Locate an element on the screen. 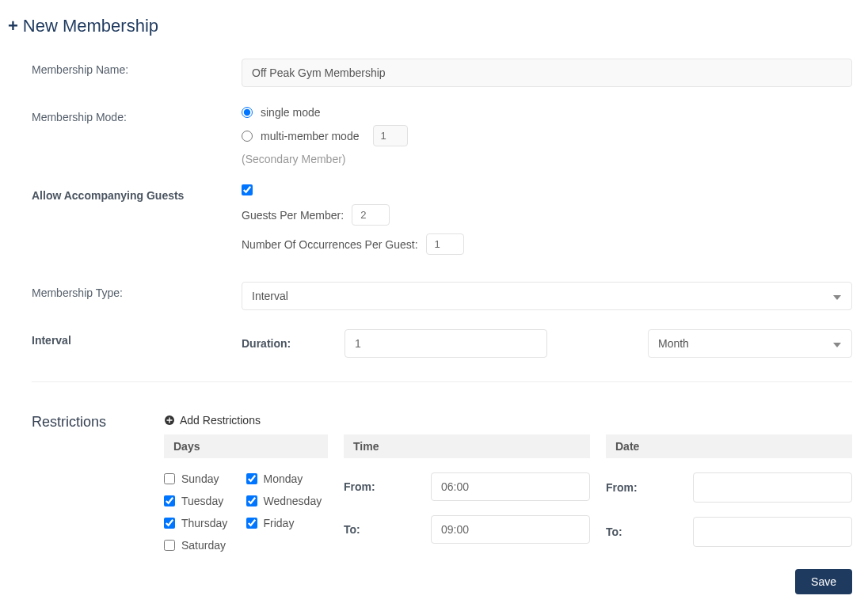  time-header: Time is located at coordinates (467, 446).